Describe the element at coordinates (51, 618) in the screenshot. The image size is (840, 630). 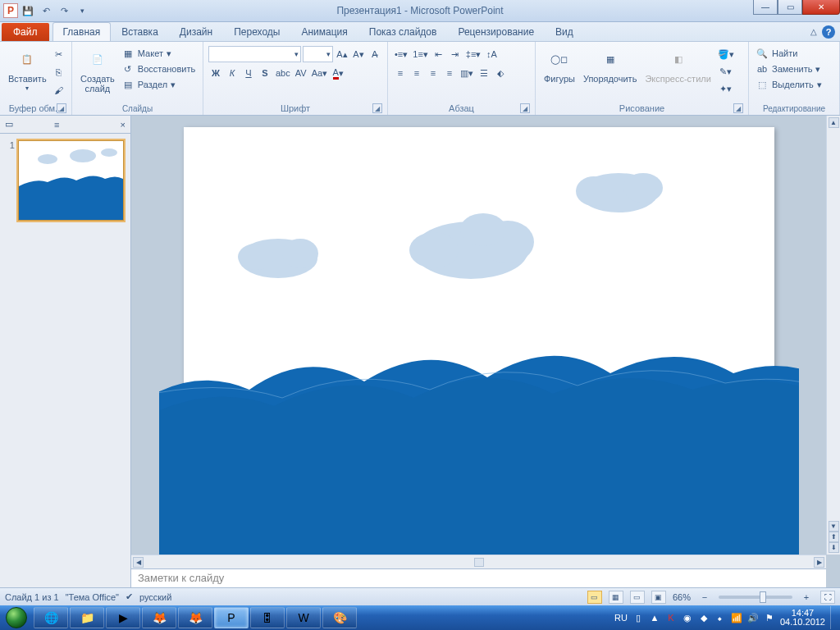
I see `taskbar-ie: 🌐` at that location.